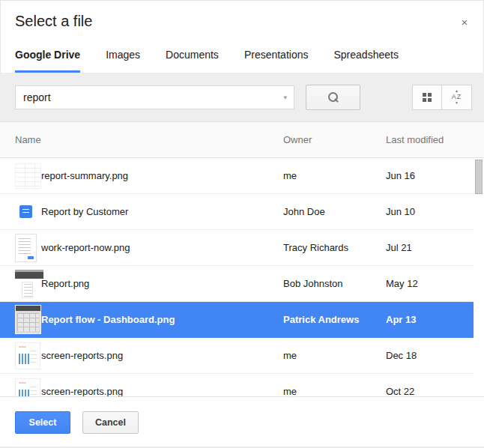 The height and width of the screenshot is (448, 484). I want to click on table-row: work-report-now.png Tracy Richards Jul 2…, so click(237, 248).